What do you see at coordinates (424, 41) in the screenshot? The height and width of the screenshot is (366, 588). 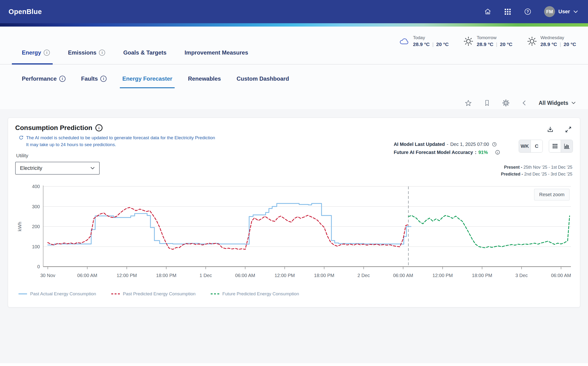 I see `weather-today: Today 28.9 °C | 20 °C` at bounding box center [424, 41].